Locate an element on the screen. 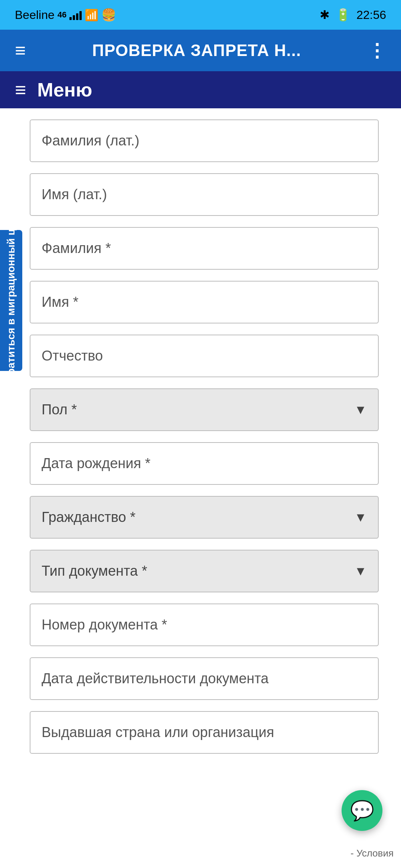 This screenshot has height=868, width=401. citizenship-select: Гражданство * ▼ is located at coordinates (204, 517).